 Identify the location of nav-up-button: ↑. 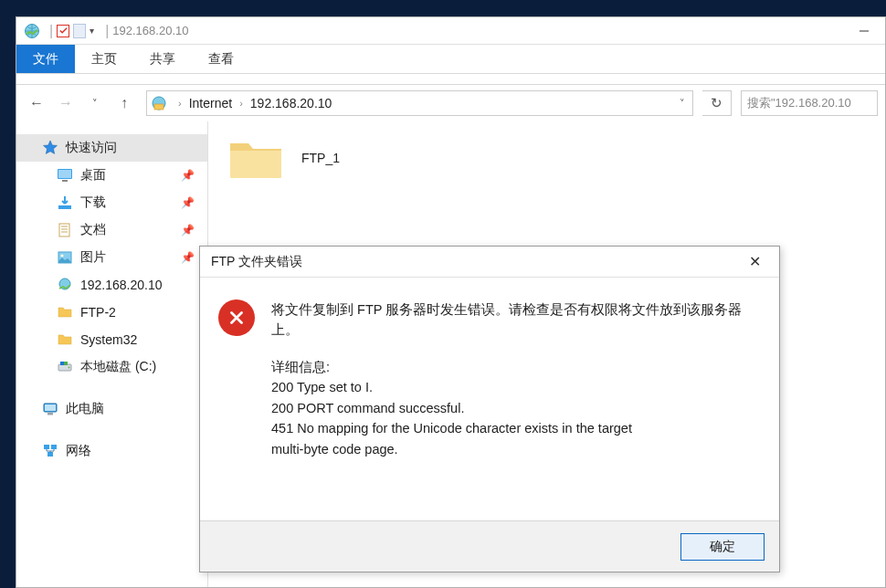
(124, 103).